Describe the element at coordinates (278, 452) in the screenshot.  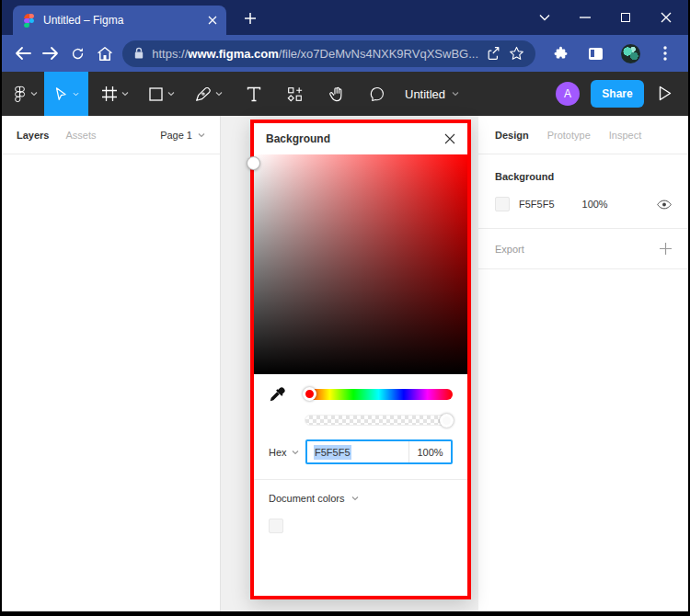
I see `hex-label: Hex` at that location.